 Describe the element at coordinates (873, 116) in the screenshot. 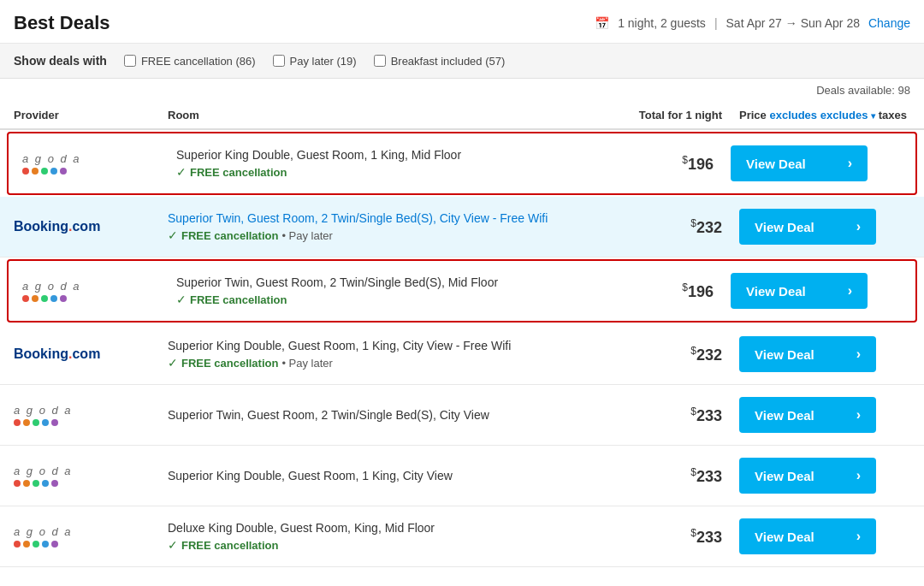

I see `chevron-down-icon: ▾` at that location.